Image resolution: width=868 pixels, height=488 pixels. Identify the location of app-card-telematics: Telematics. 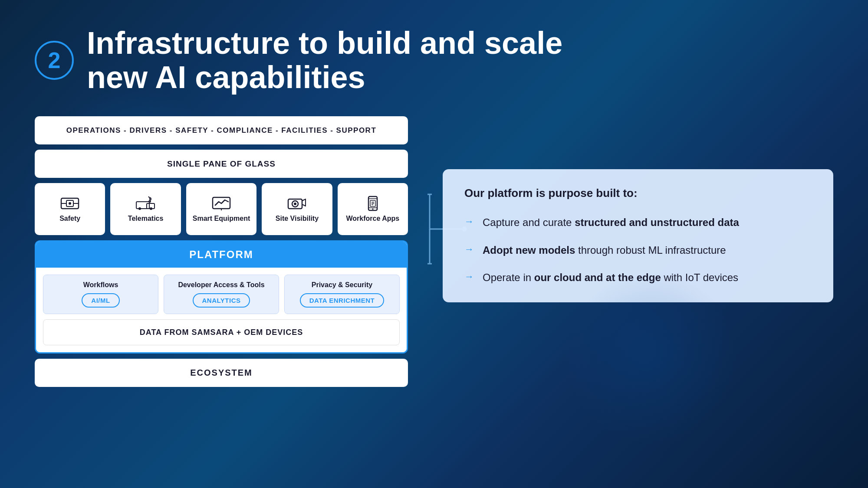
(145, 209).